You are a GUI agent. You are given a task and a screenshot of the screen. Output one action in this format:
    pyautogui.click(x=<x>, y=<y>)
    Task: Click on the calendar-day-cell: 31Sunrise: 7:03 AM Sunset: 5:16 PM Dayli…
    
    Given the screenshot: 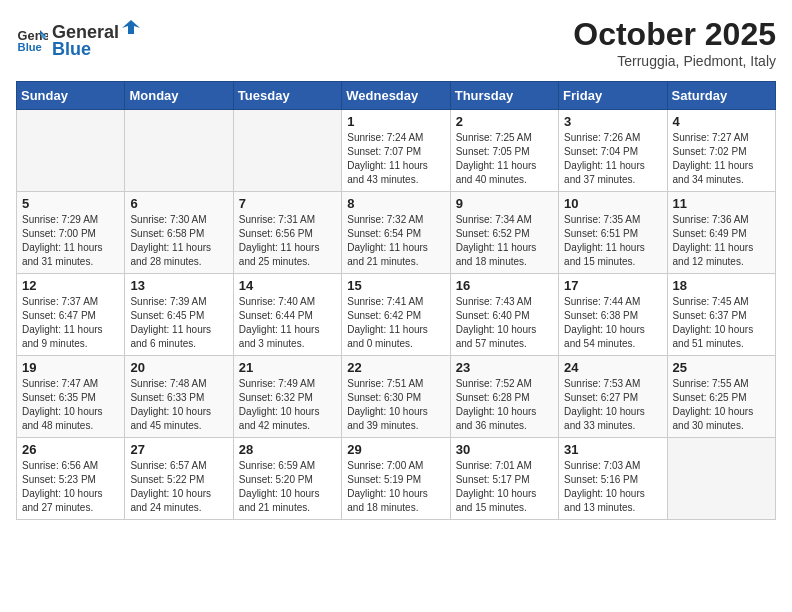 What is the action you would take?
    pyautogui.click(x=613, y=479)
    